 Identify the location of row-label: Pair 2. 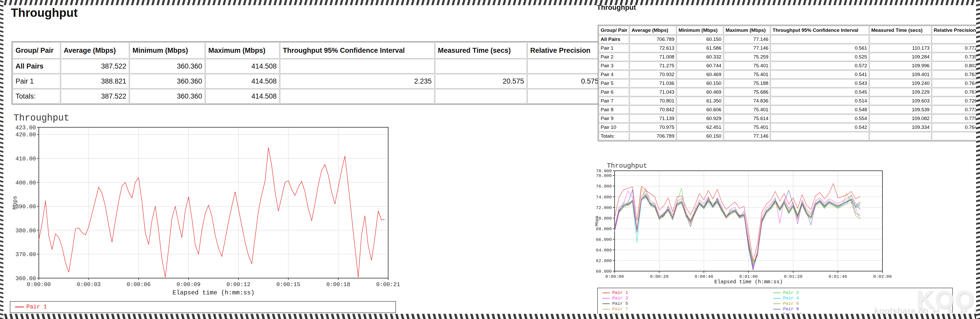
(614, 57).